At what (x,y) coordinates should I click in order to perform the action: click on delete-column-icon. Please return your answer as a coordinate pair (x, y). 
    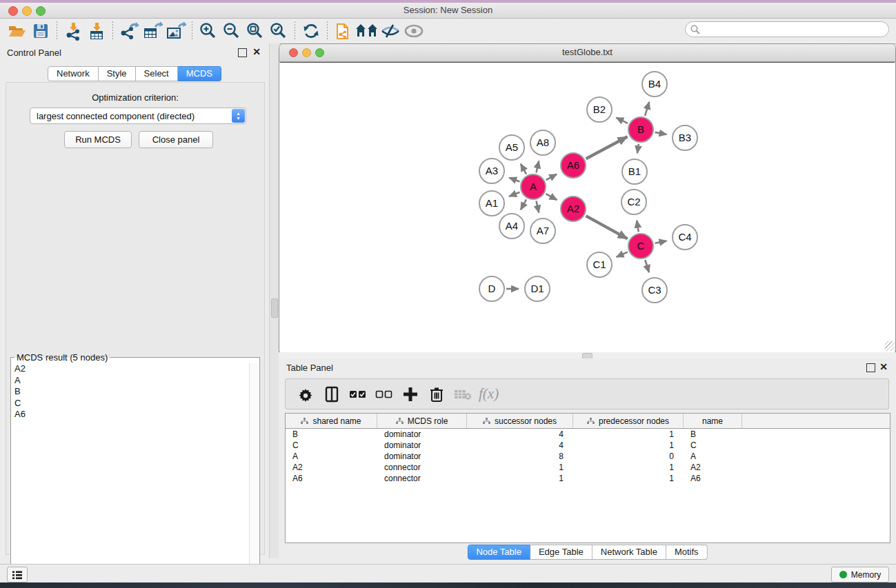
    Looking at the image, I should click on (437, 394).